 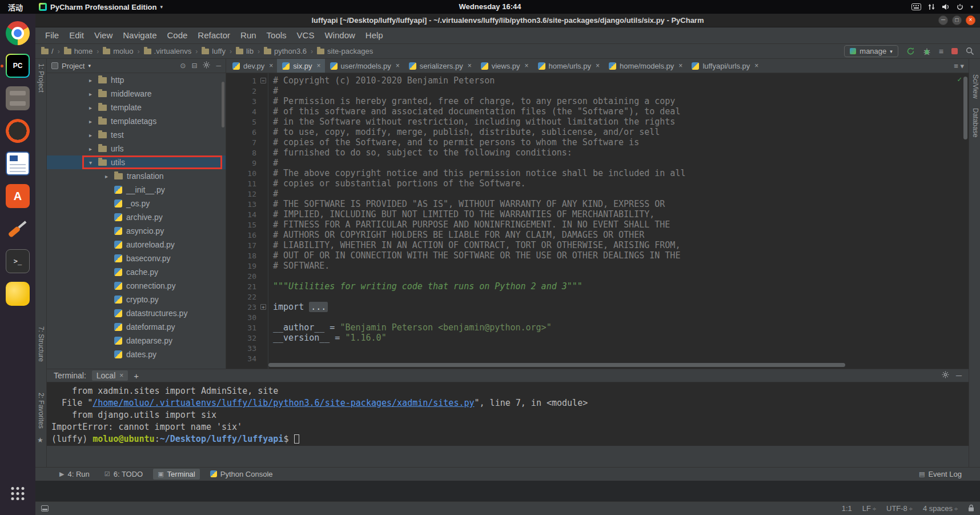 What do you see at coordinates (965, 108) in the screenshot?
I see `editor-vertical-scrollbar` at bounding box center [965, 108].